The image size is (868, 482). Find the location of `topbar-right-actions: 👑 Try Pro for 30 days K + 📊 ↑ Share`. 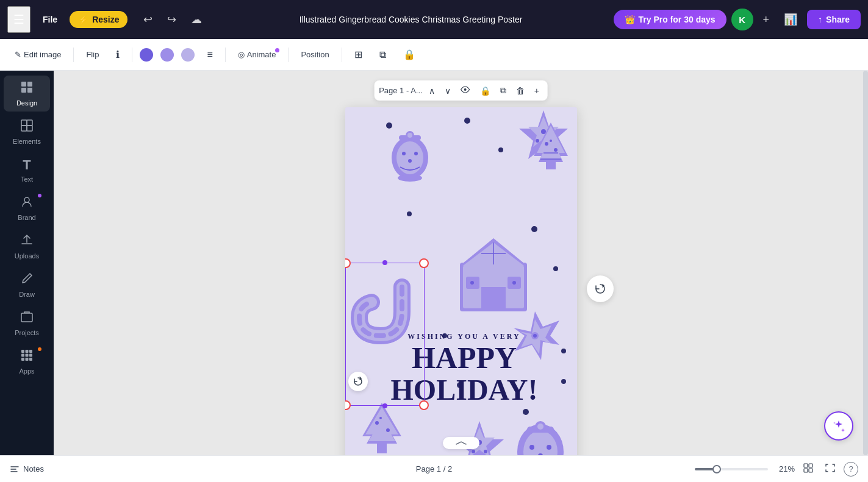

topbar-right-actions: 👑 Try Pro for 30 days K + 📊 ↑ Share is located at coordinates (737, 19).